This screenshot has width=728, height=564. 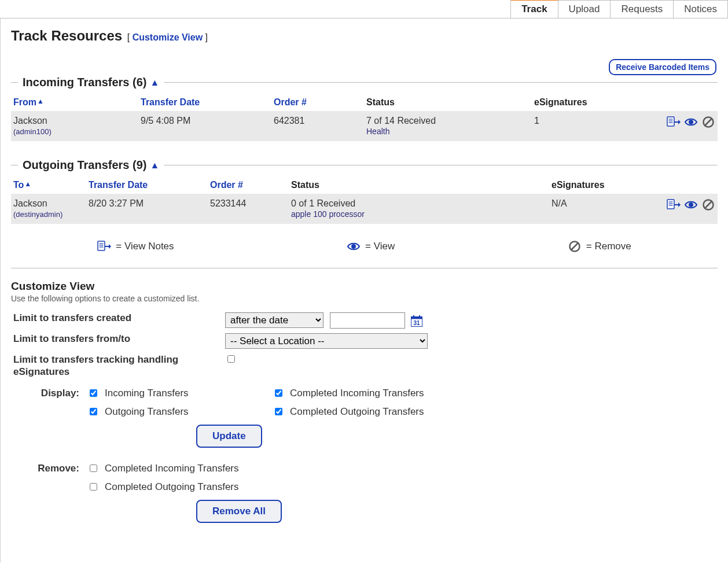 I want to click on outgoing-date: 8/20 3:27 PM, so click(x=147, y=209).